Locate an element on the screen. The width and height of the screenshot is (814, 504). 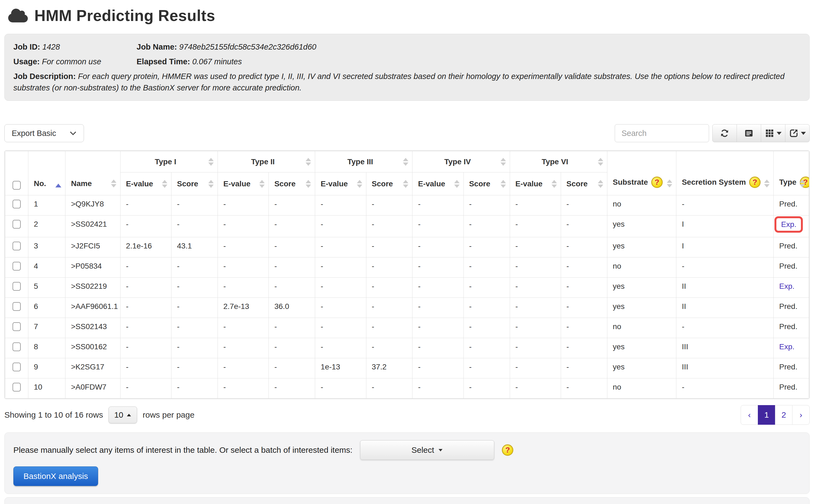
column-group-type-iii: Type III is located at coordinates (364, 162).